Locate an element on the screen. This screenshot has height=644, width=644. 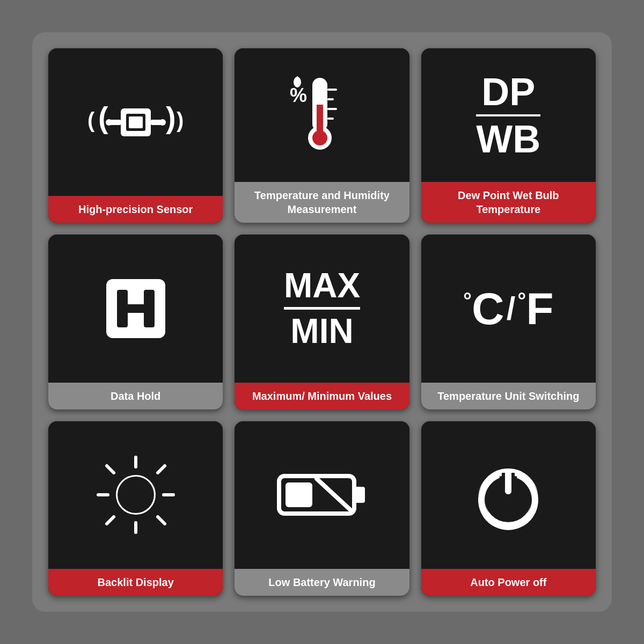
icon-area-dpwb: DP WB is located at coordinates (509, 115).